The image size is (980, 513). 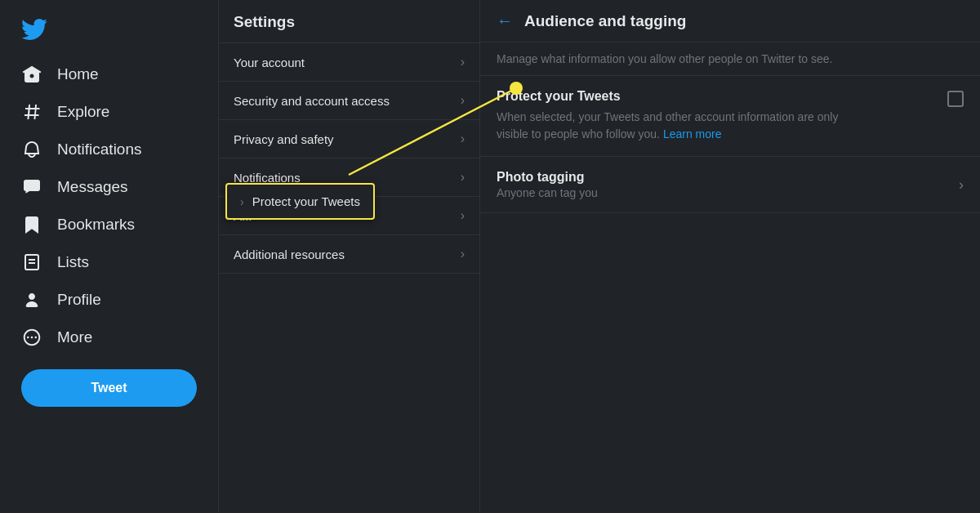 What do you see at coordinates (32, 225) in the screenshot?
I see `bookmarks-icon` at bounding box center [32, 225].